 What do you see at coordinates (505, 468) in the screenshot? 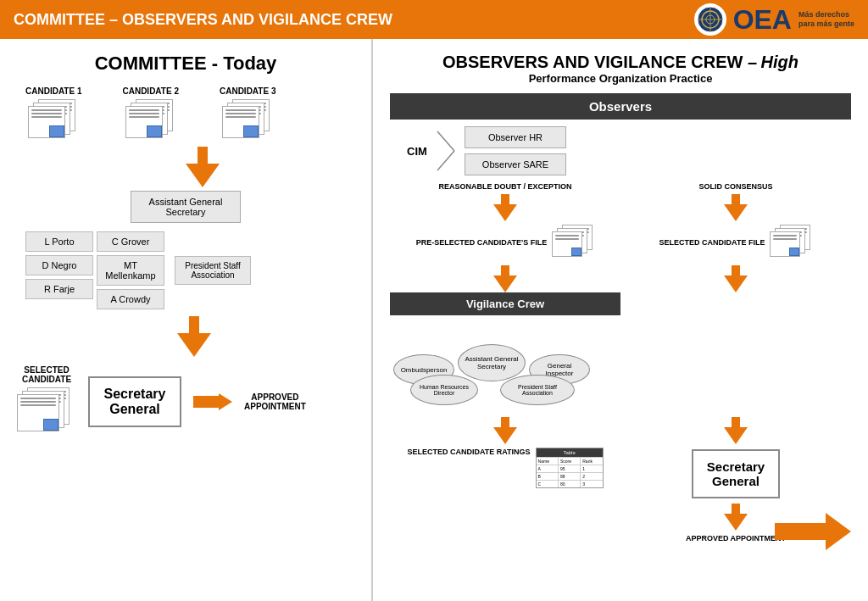
I see `ratings-area: SELECTED CANDIDATE RATINGS Table Name Sc…` at bounding box center [505, 468].